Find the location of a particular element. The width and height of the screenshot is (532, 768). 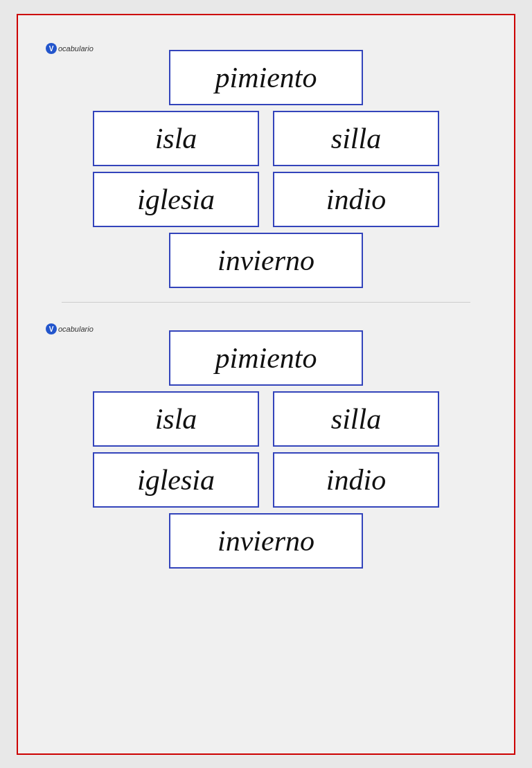

row-pimiento-2: pimiento is located at coordinates (266, 358).